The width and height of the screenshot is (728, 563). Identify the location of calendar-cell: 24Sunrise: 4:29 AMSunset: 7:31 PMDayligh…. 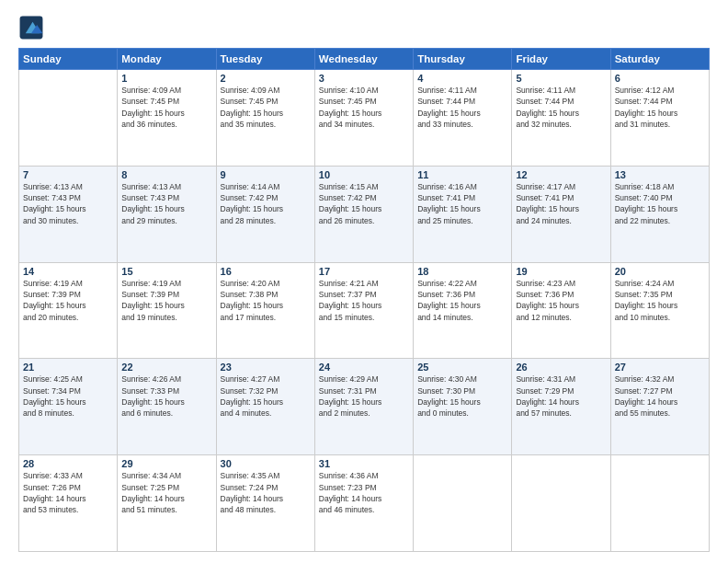
(364, 407).